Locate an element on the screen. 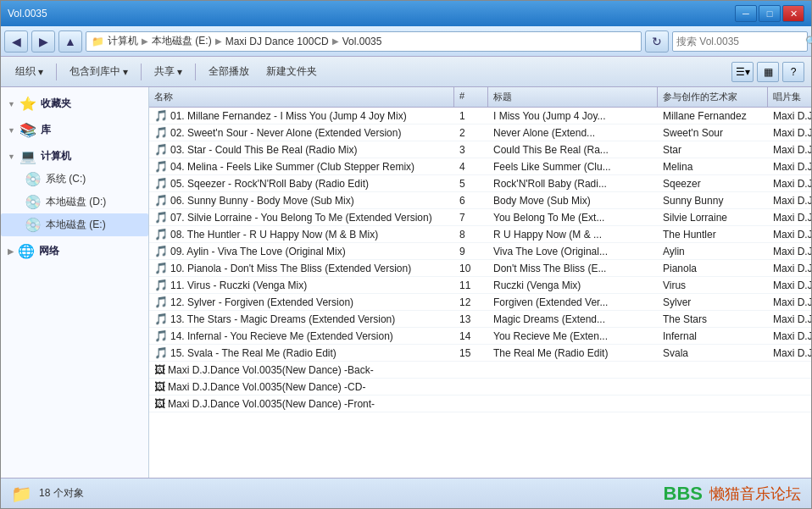  table-row: 🎵14. Infernal - You Recieve Me (Extended… is located at coordinates (480, 336).